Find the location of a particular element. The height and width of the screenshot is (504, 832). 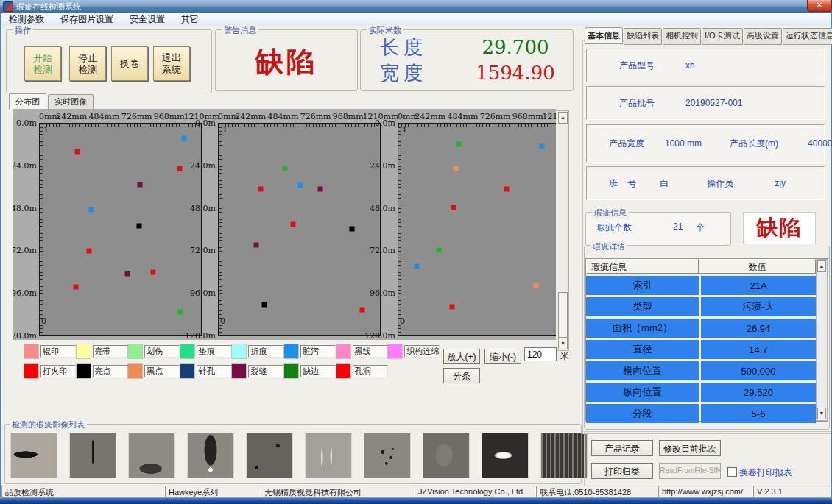

meter-range-input is located at coordinates (540, 355).